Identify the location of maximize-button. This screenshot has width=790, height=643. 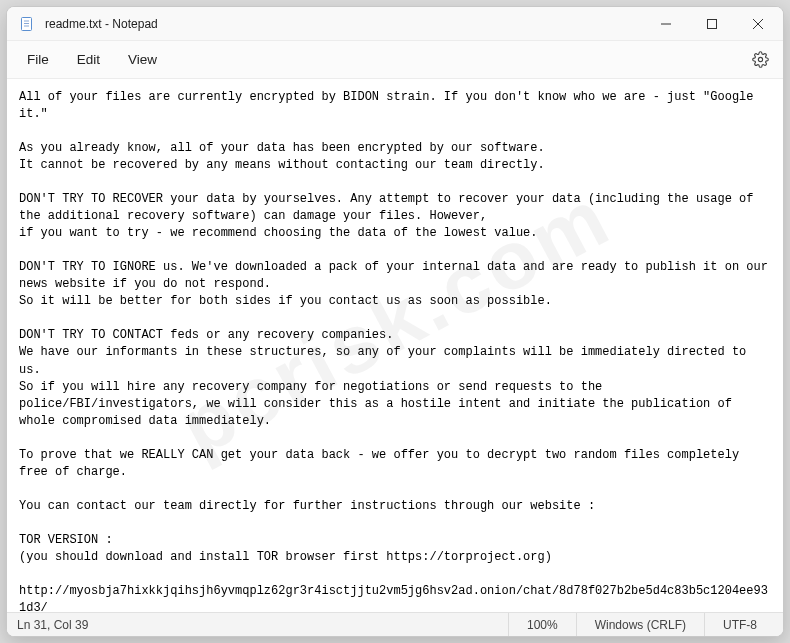
(712, 24).